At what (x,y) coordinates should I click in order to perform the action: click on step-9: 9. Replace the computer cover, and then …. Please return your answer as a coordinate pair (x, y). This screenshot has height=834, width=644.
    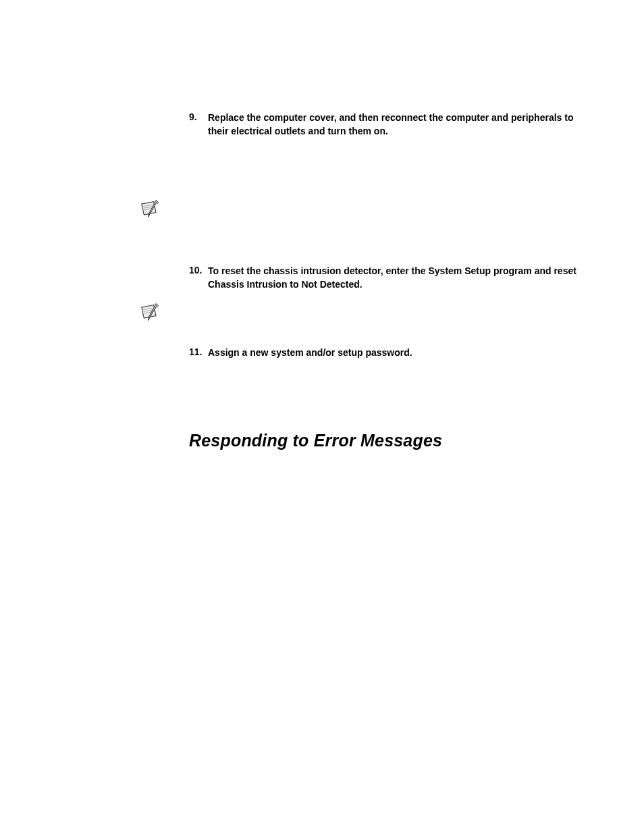
    Looking at the image, I should click on (385, 124).